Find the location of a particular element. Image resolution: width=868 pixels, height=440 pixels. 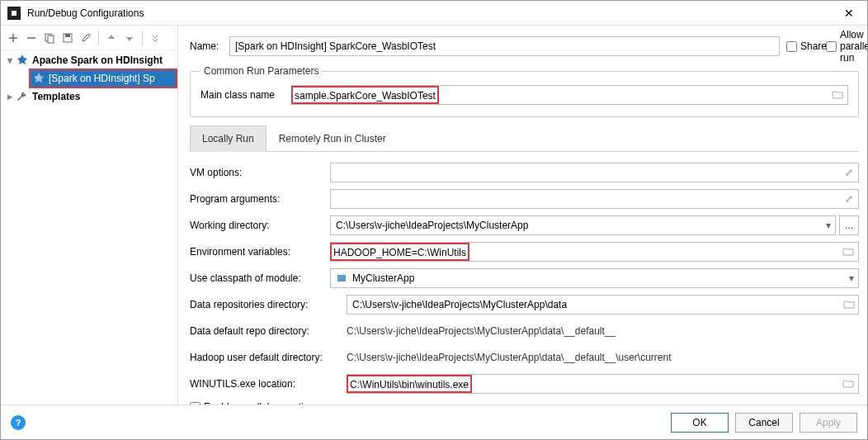

config-toolbar is located at coordinates (89, 38).